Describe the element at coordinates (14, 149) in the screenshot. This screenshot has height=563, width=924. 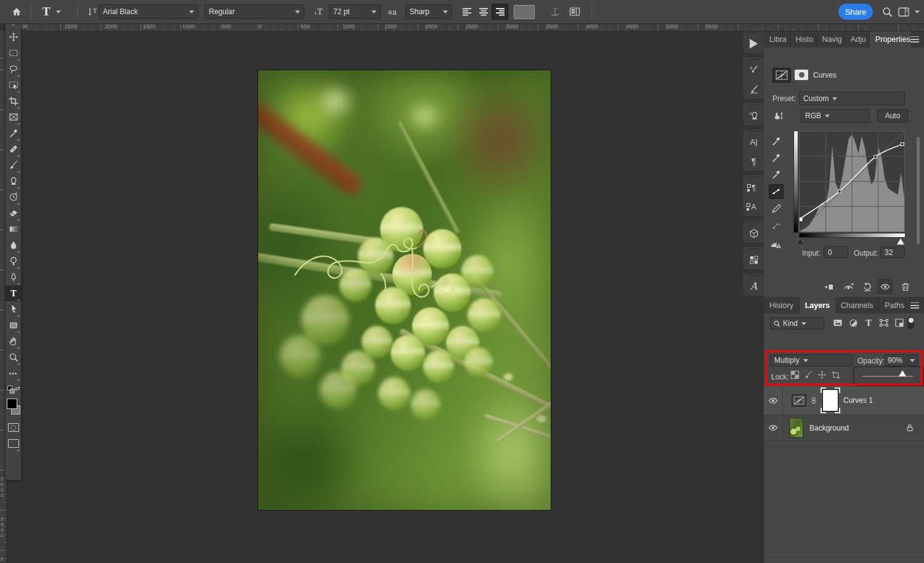
I see `tool-spot-healing` at that location.